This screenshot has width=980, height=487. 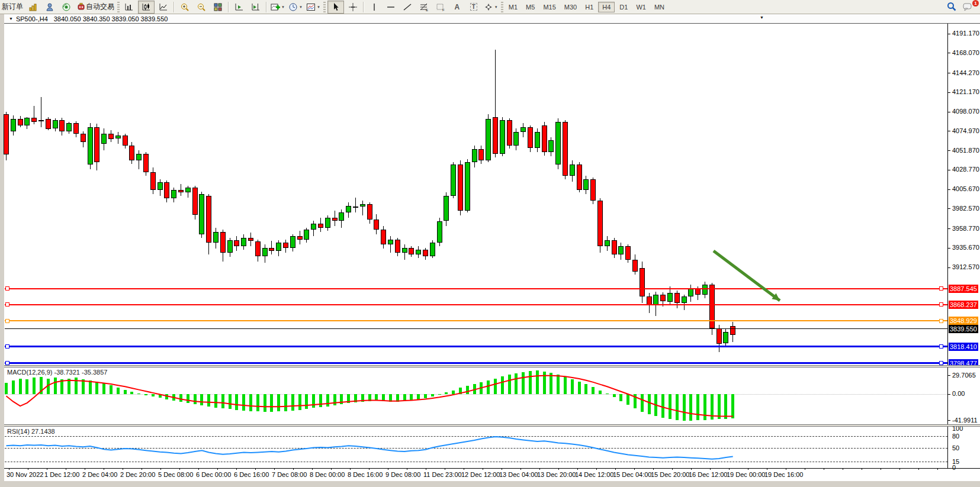 What do you see at coordinates (952, 7) in the screenshot?
I see `search-button` at bounding box center [952, 7].